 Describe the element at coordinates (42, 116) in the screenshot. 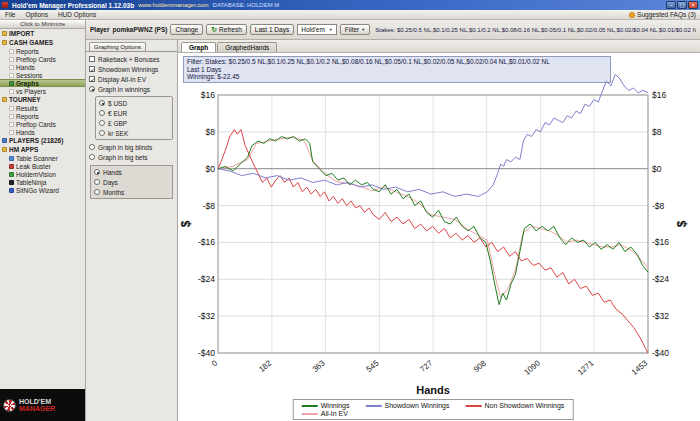

I see `sidebar-item-tourney-reports: Reports` at that location.